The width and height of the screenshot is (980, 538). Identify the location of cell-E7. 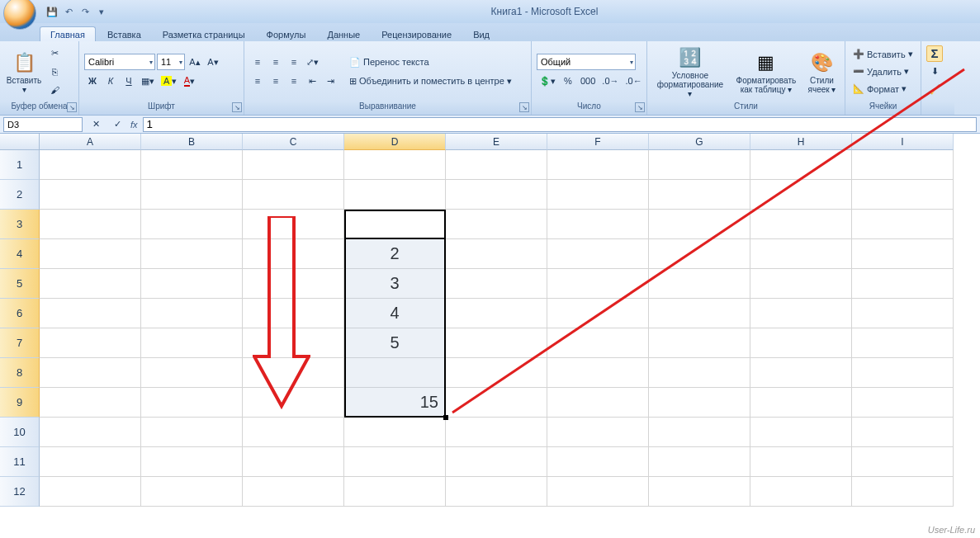
(497, 343).